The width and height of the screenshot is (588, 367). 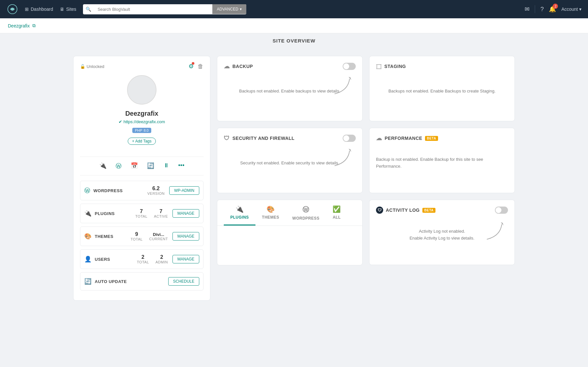 What do you see at coordinates (294, 26) in the screenshot?
I see `breadcrumb-bar: Deezgrafix ⧉` at bounding box center [294, 26].